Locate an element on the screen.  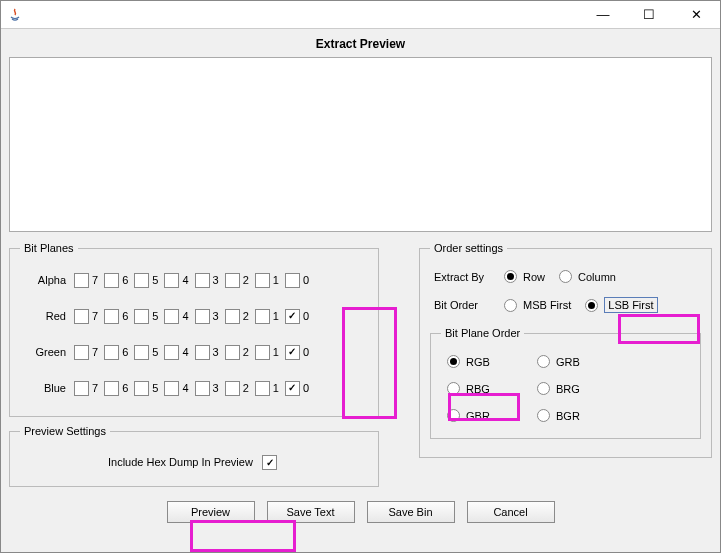
bit-checkbox-blue-7: 7 is located at coordinates (86, 388).